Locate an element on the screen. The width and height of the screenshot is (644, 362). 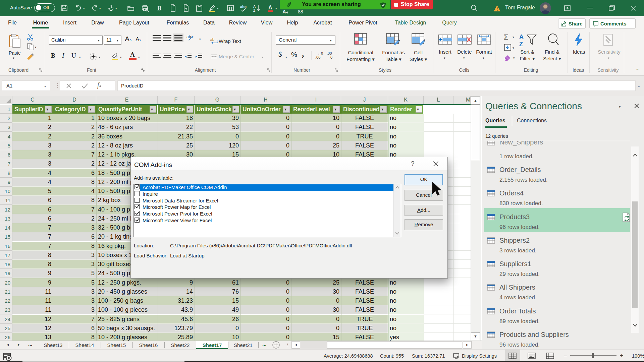
svg-text: B is located at coordinates (159, 8).